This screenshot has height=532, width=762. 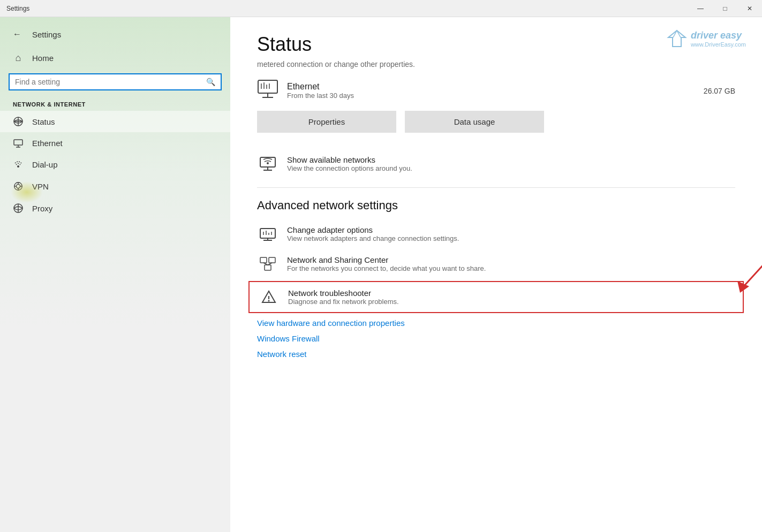 What do you see at coordinates (496, 264) in the screenshot?
I see `sharing-center-option: Network and Sharing Center For the netwo…` at bounding box center [496, 264].